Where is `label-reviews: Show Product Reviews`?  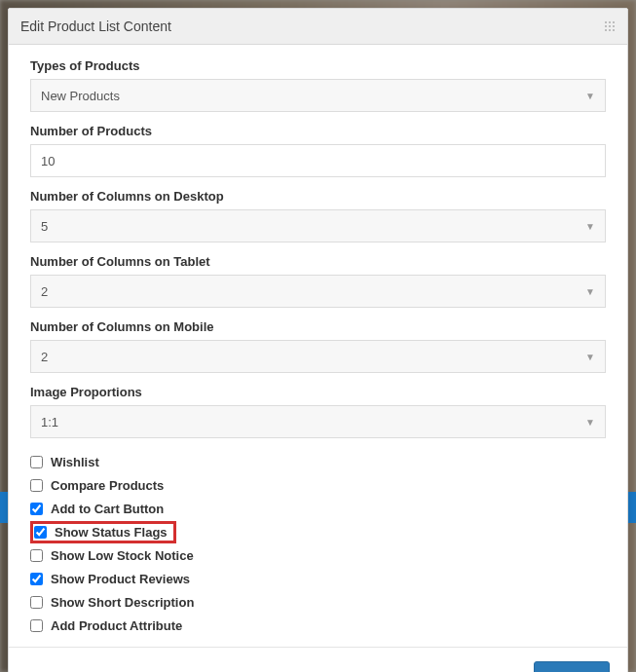
label-reviews: Show Product Reviews is located at coordinates (121, 579).